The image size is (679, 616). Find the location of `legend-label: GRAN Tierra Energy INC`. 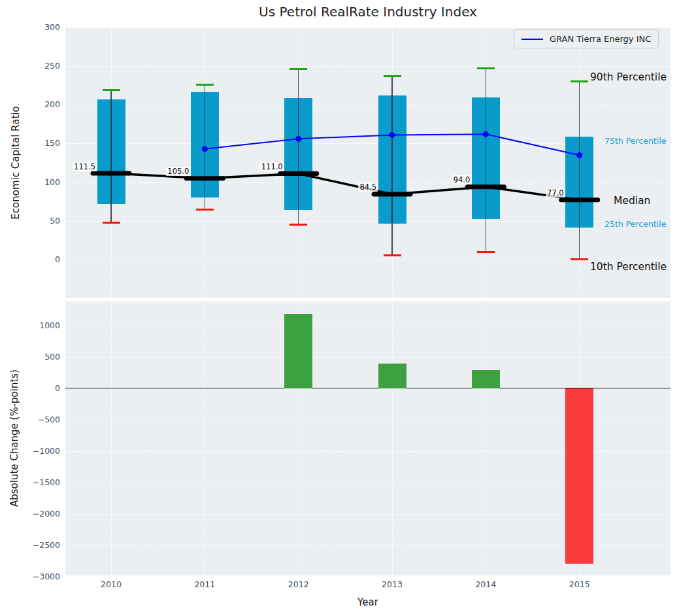

legend-label: GRAN Tierra Energy INC is located at coordinates (600, 39).